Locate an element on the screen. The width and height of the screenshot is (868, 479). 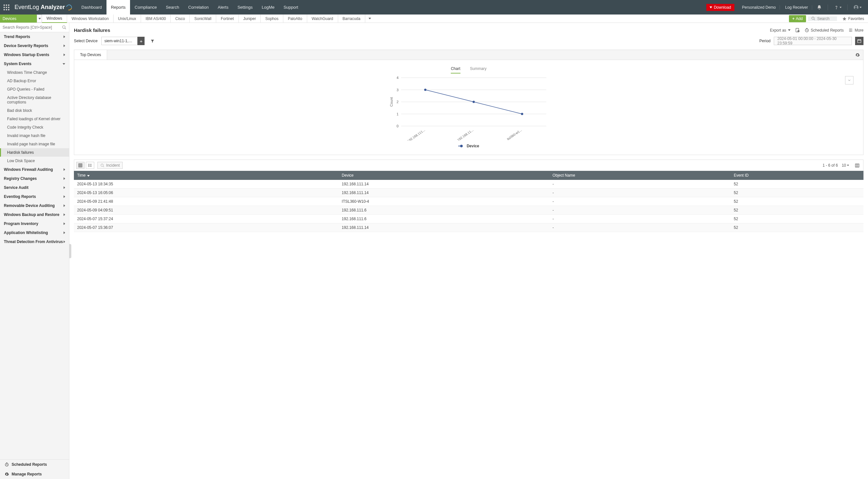
tree-group-windows-firewall-auditing: Windows Firewall Auditing is located at coordinates (34, 170).